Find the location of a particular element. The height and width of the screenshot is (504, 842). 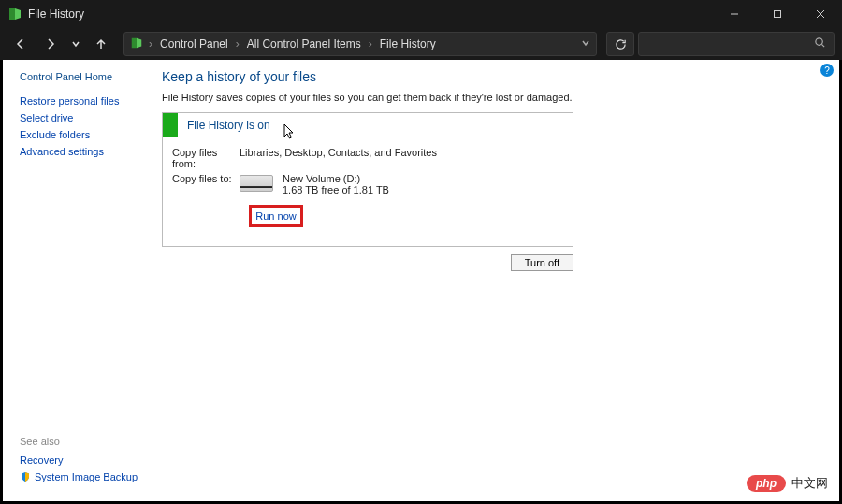

control-panel-home-link: Control Panel Home is located at coordinates (80, 77).